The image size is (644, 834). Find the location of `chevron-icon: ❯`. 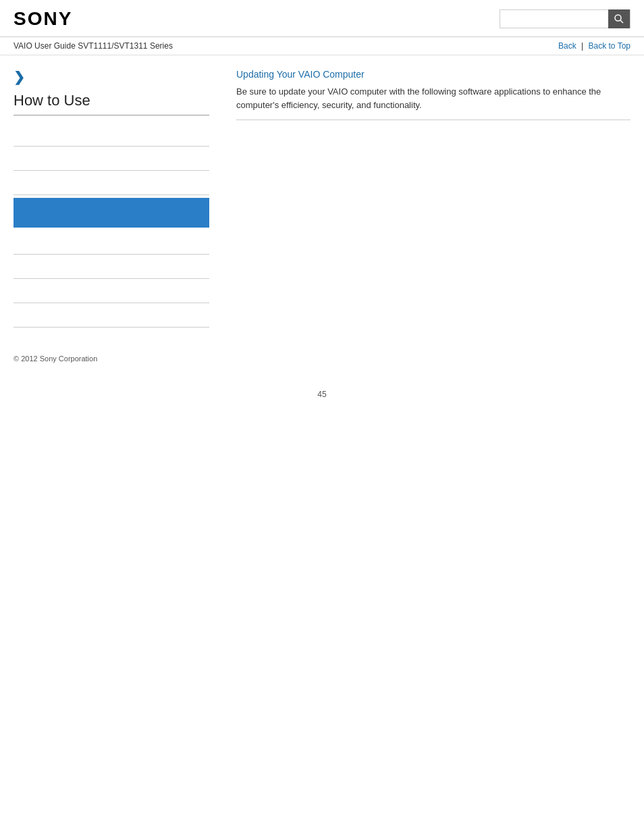

chevron-icon: ❯ is located at coordinates (111, 77).